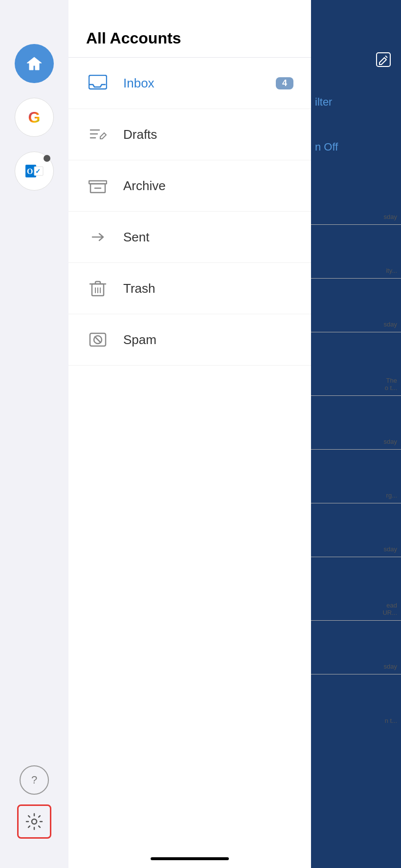 Image resolution: width=401 pixels, height=868 pixels. I want to click on email-list-preview: sday ity... sday The o t... sday rg... s…, so click(356, 450).